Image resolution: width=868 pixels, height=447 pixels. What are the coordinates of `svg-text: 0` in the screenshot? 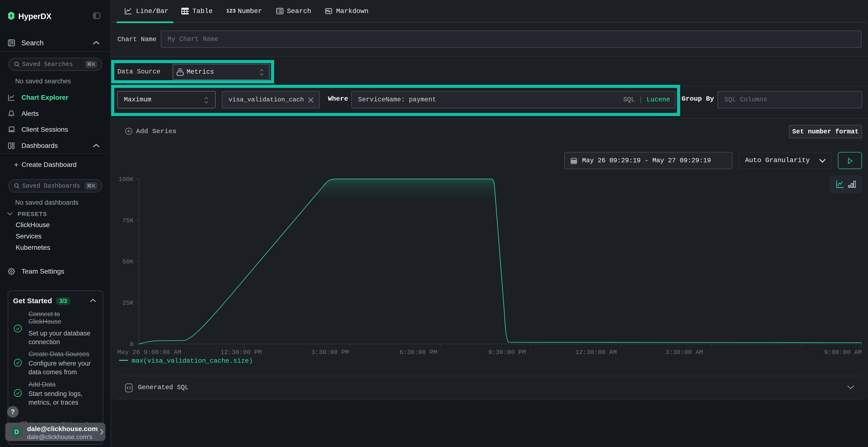 It's located at (131, 344).